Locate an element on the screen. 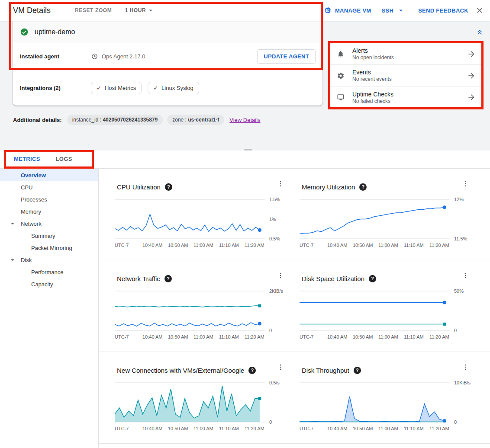 This screenshot has width=490, height=448. tab-metrics: METRICS is located at coordinates (27, 159).